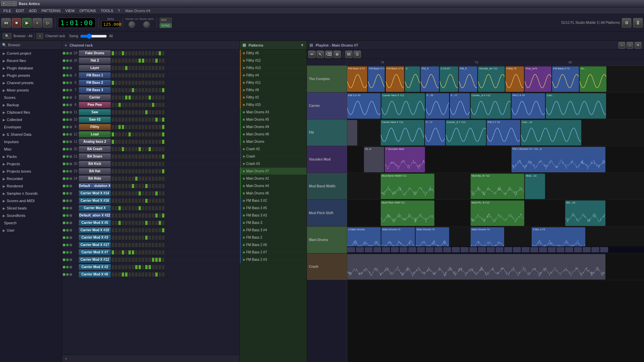  What do you see at coordinates (566, 79) in the screenshot?
I see `segment-0-10: FM Bass 2 ♯3` at bounding box center [566, 79].